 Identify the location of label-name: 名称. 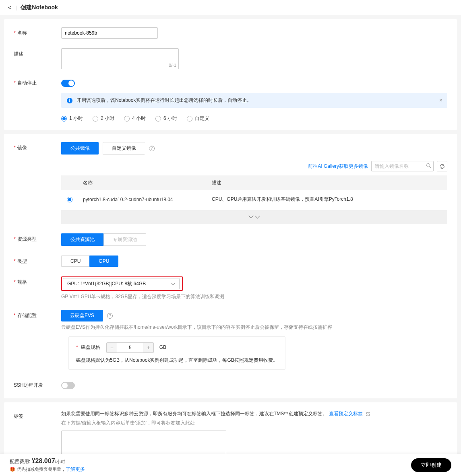
(37, 32).